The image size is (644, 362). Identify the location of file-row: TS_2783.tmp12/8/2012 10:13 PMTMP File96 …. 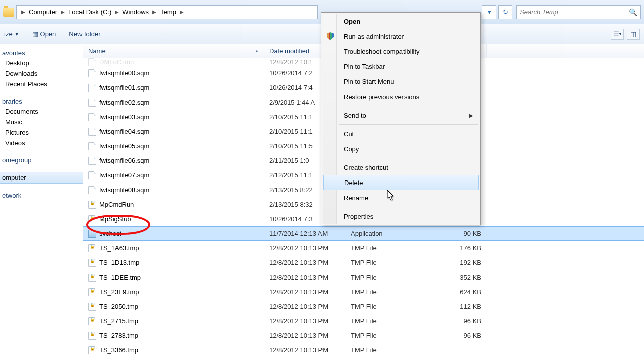
(363, 336).